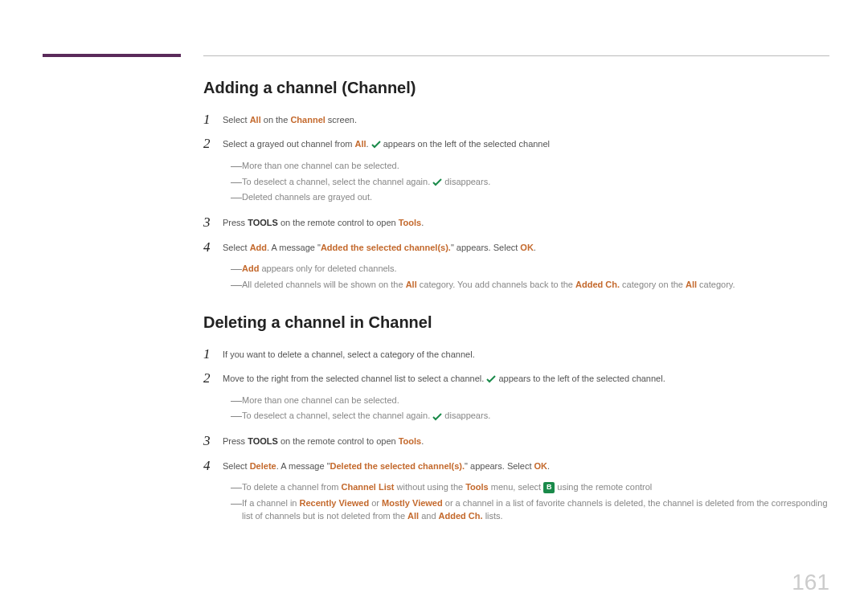  Describe the element at coordinates (289, 144) in the screenshot. I see `text-fragment: Select a grayed out channel from` at that location.